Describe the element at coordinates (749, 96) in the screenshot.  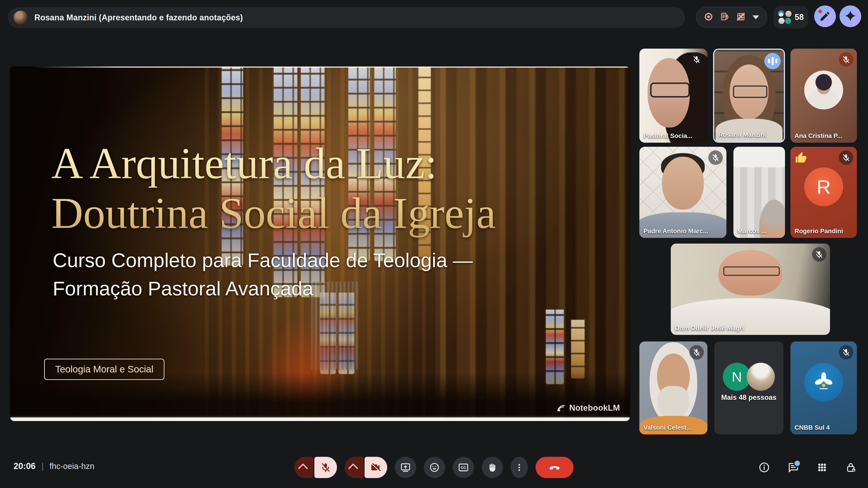
I see `tile-rosana-manzini: Rosana Manzini` at that location.